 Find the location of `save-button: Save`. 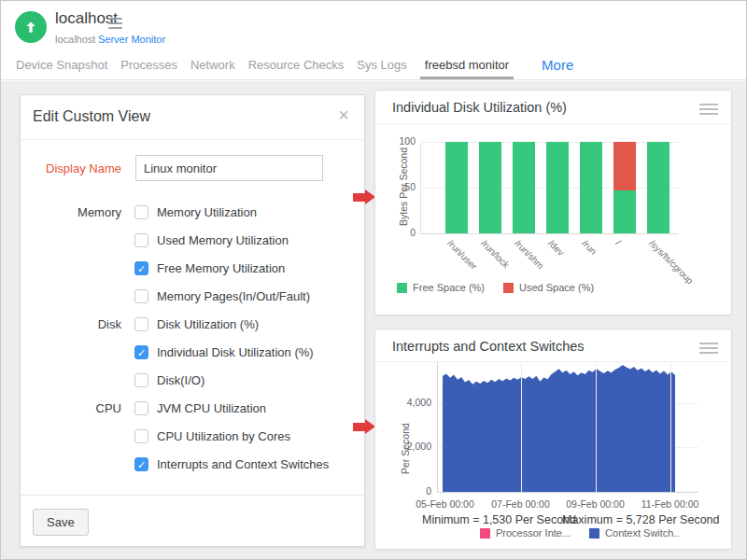

save-button: Save is located at coordinates (61, 523).